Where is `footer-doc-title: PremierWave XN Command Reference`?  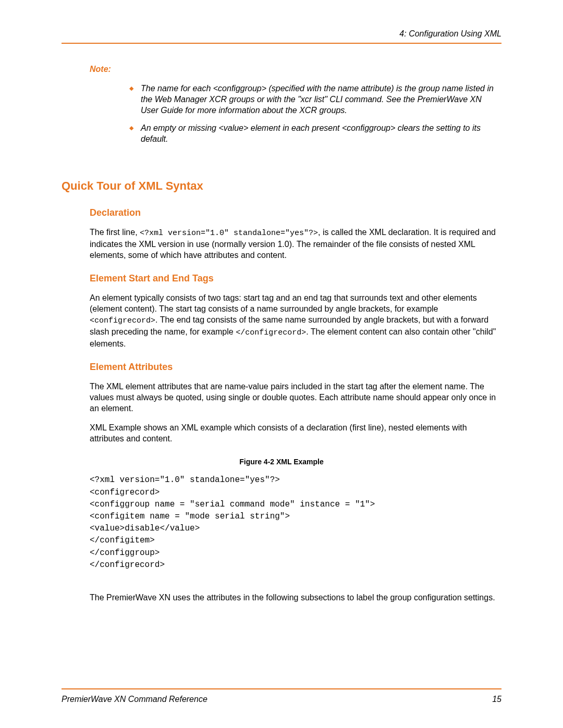 footer-doc-title: PremierWave XN Command Reference is located at coordinates (134, 699).